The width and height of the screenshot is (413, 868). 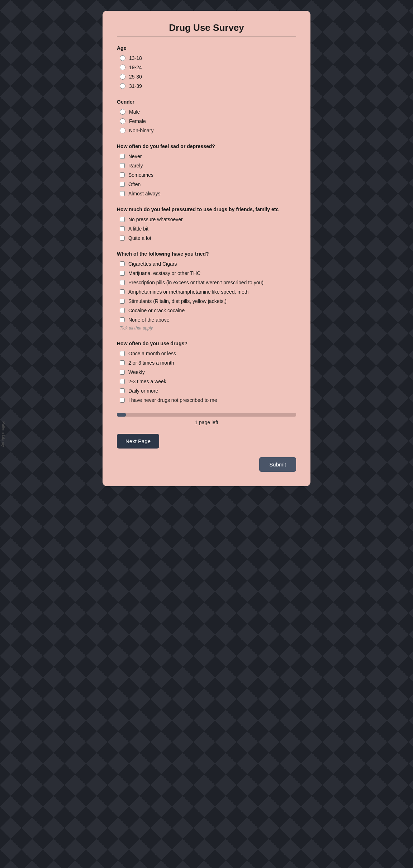 I want to click on depression-checkbox-almost-always, so click(x=122, y=194).